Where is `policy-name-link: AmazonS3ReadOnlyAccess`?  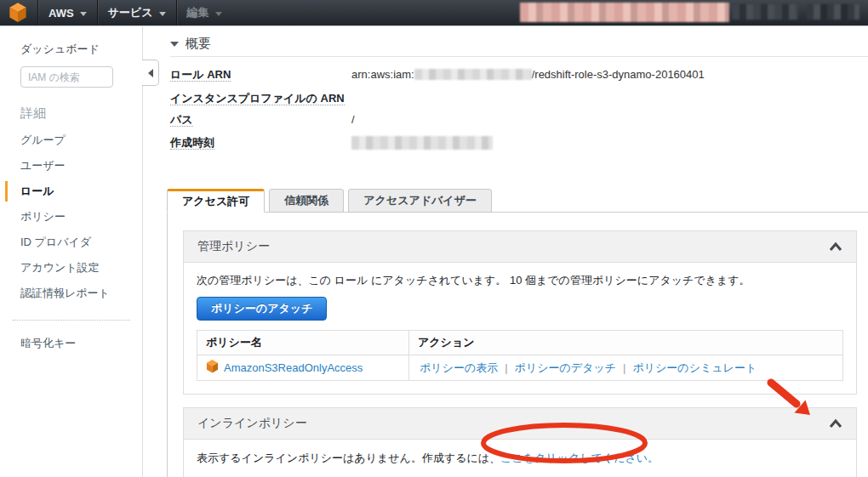 policy-name-link: AmazonS3ReadOnlyAccess is located at coordinates (293, 367).